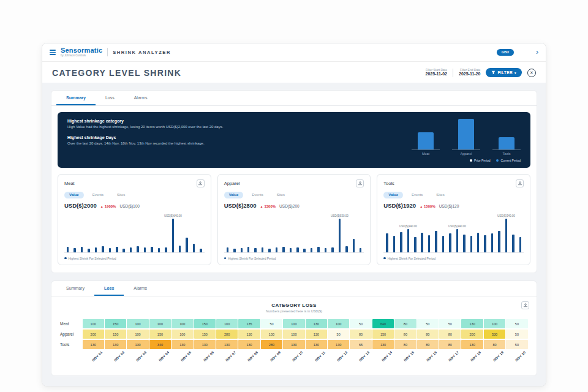  I want to click on axis-line, so click(466, 149).